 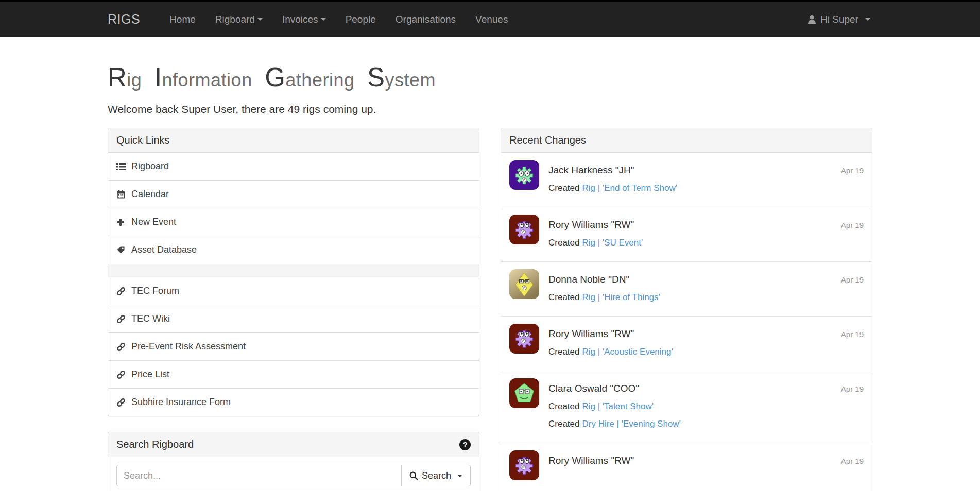 What do you see at coordinates (150, 319) in the screenshot?
I see `quick-link-label: TEC Wiki` at bounding box center [150, 319].